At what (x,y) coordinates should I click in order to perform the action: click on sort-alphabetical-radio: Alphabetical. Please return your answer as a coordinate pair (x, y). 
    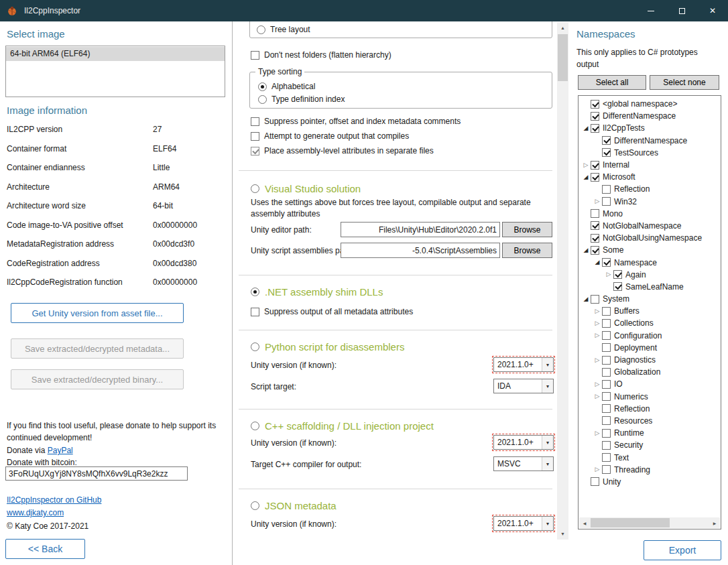
    Looking at the image, I should click on (287, 86).